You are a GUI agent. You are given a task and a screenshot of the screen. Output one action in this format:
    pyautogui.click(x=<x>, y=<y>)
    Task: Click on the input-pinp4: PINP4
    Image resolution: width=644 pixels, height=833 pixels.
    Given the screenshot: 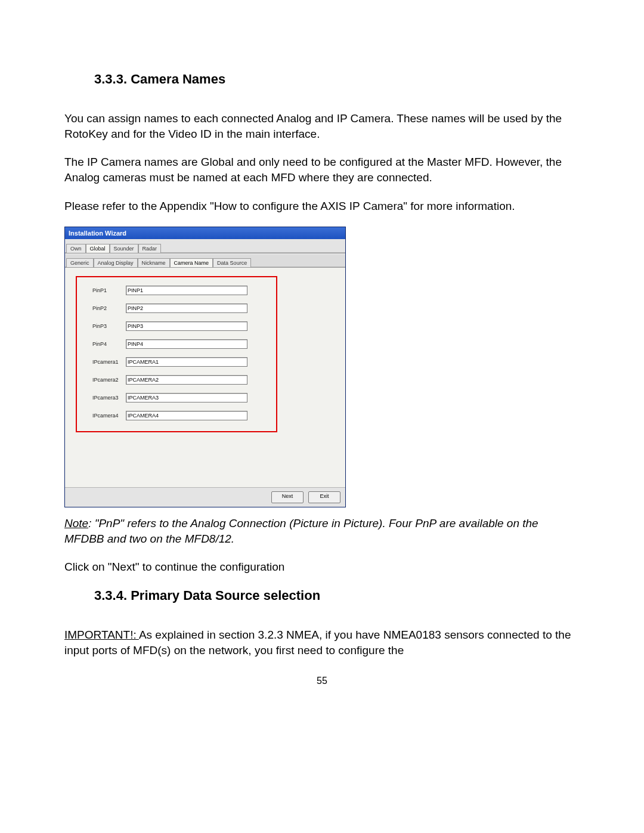 What is the action you would take?
    pyautogui.click(x=187, y=344)
    